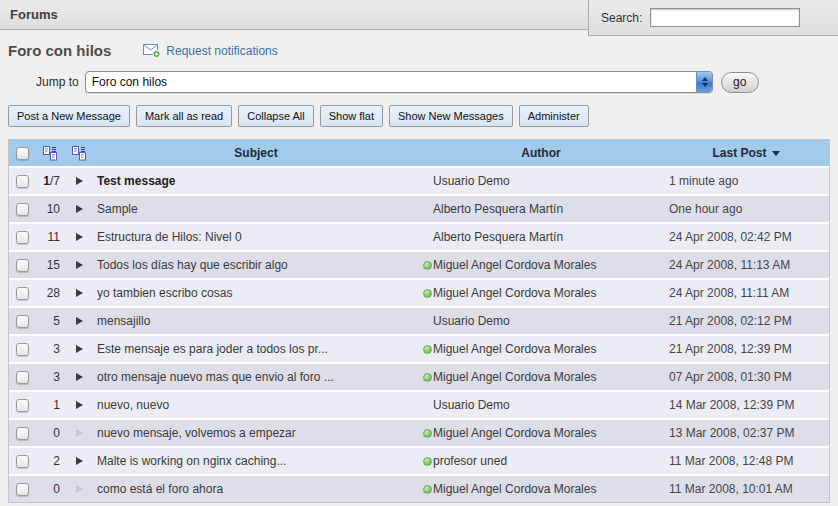  What do you see at coordinates (256, 237) in the screenshot?
I see `thread-subject: Estructura de Hilos: Nivel 0` at bounding box center [256, 237].